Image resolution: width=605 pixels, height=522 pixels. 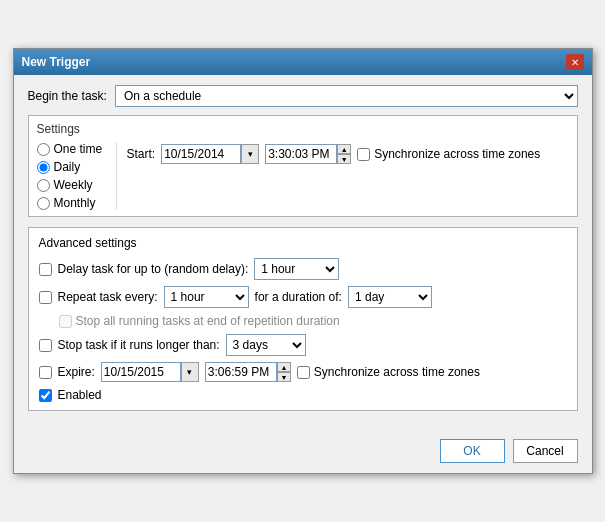 What do you see at coordinates (46, 270) in the screenshot?
I see `delay-task-checkbox` at bounding box center [46, 270].